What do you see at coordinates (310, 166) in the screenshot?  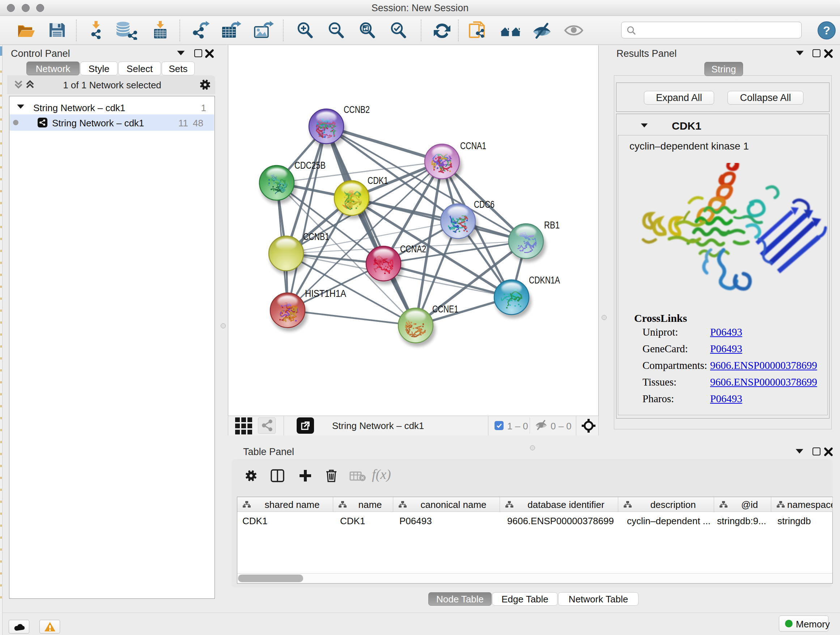 I see `svg-text: CDC25B` at bounding box center [310, 166].